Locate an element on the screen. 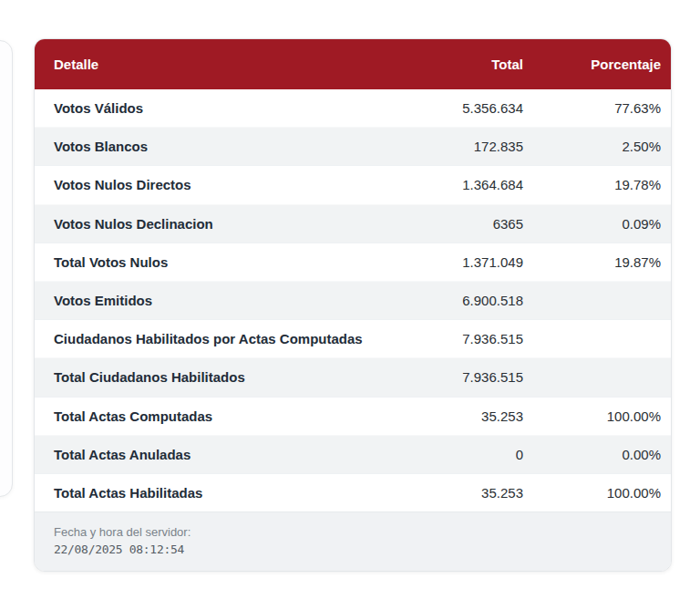 This screenshot has width=700, height=589. table-header: Detalle Total Porcentaje is located at coordinates (353, 64).